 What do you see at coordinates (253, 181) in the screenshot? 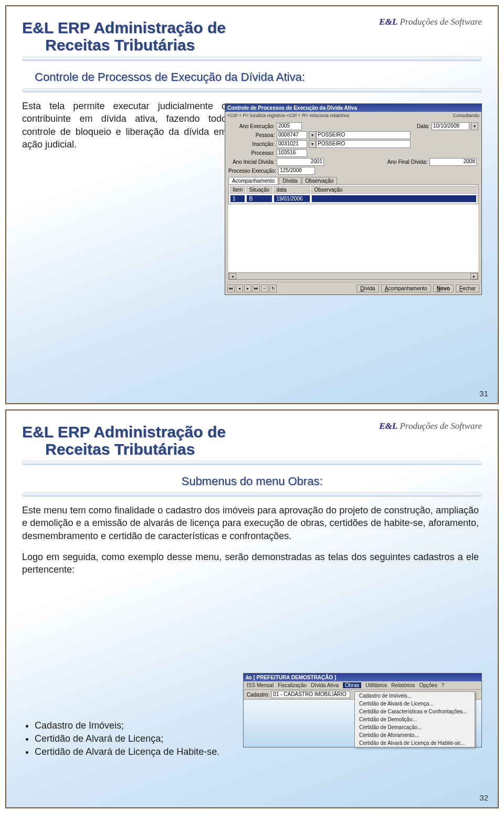
I see `tab-acompanhamento: Acompanhamento` at bounding box center [253, 181].